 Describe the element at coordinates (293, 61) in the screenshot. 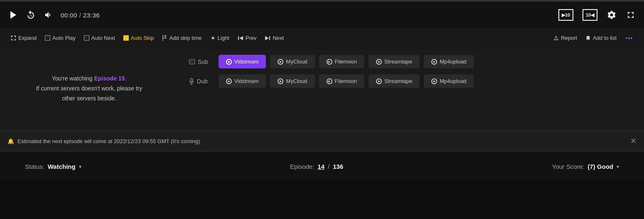

I see `server-btn-mycloud-sub: ▶ MyCloud` at that location.